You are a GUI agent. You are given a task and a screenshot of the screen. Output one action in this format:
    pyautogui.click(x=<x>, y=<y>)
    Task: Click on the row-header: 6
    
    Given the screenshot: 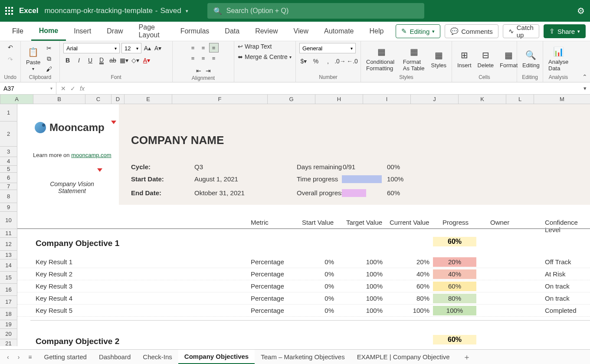 What is the action you would take?
    pyautogui.click(x=9, y=178)
    